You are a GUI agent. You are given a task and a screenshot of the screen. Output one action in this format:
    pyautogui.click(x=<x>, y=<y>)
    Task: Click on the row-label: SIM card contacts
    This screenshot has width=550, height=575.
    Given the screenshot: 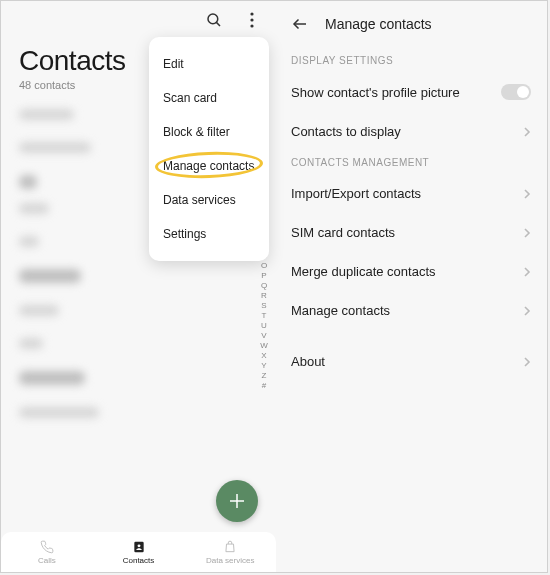 What is the action you would take?
    pyautogui.click(x=343, y=232)
    